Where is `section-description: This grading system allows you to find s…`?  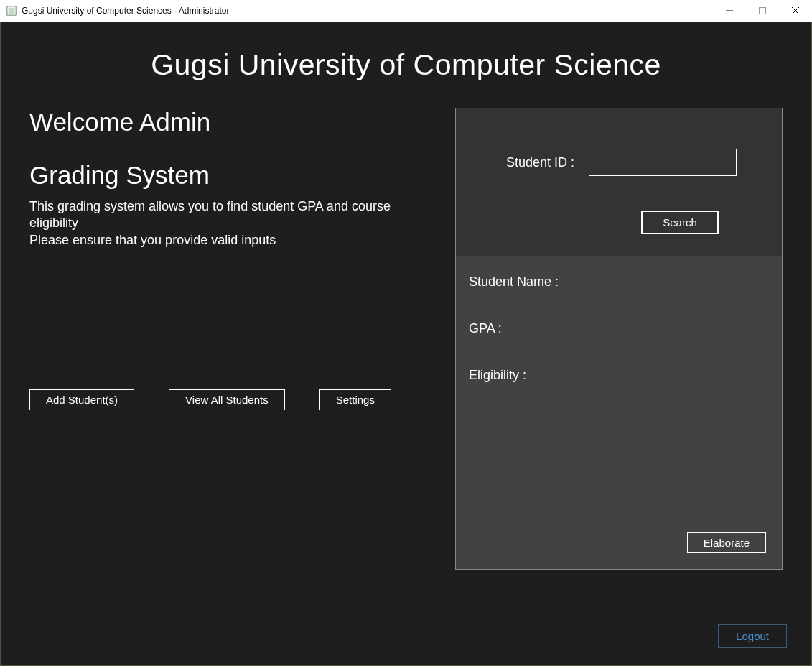
section-description: This grading system allows you to find s… is located at coordinates (235, 223).